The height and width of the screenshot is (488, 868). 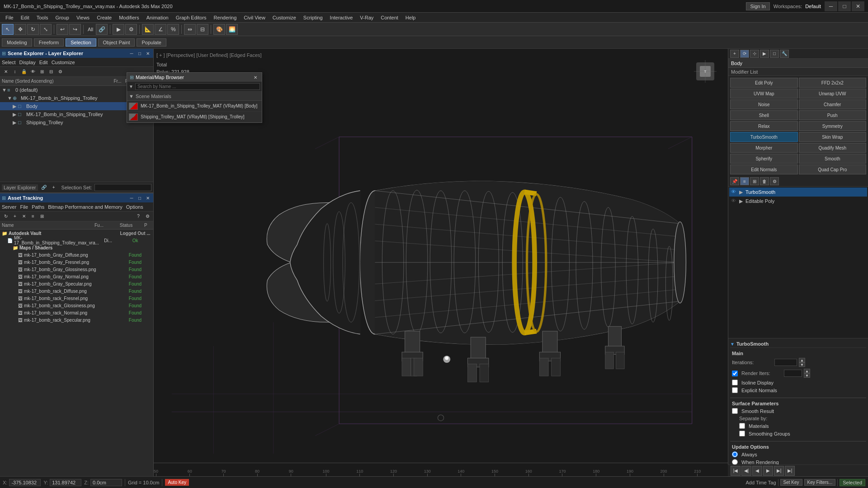 I want to click on at-help: ?, so click(x=138, y=216).